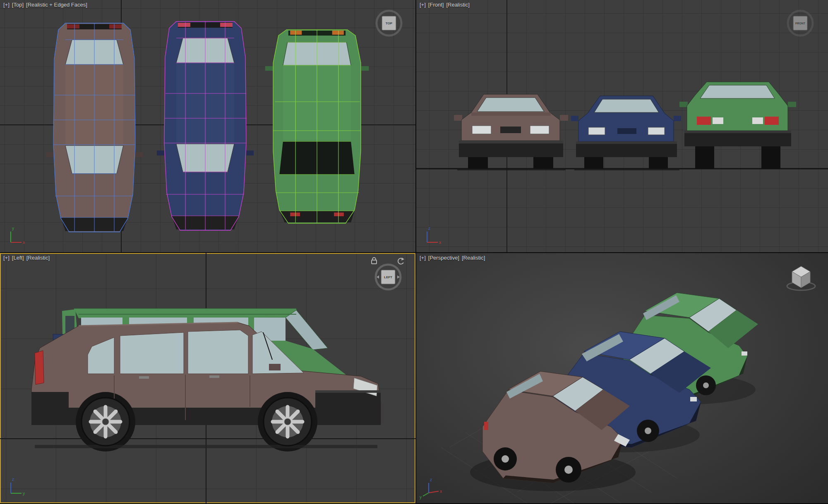  Describe the element at coordinates (388, 277) in the screenshot. I see `viewcube: LEFT` at that location.